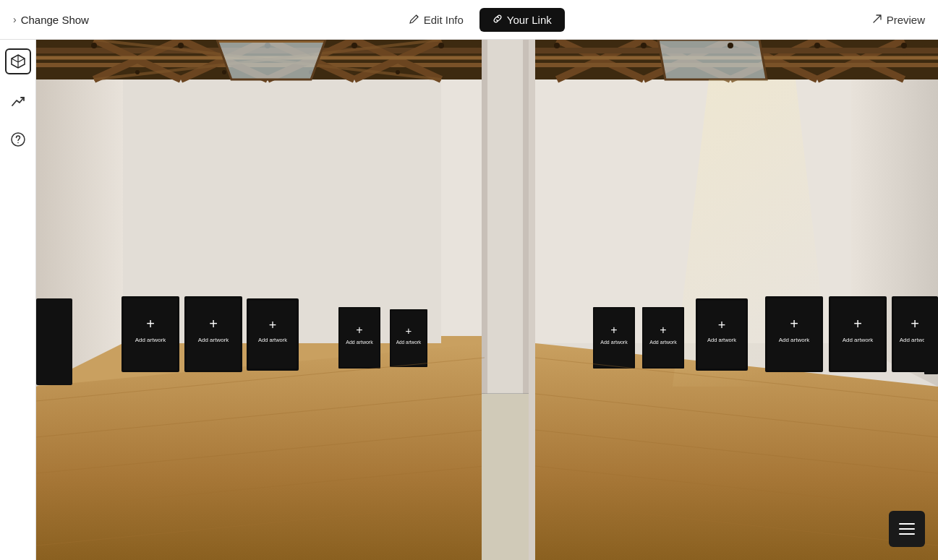 The image size is (938, 560). I want to click on nav-center-group: Edit Info Your Link, so click(480, 20).